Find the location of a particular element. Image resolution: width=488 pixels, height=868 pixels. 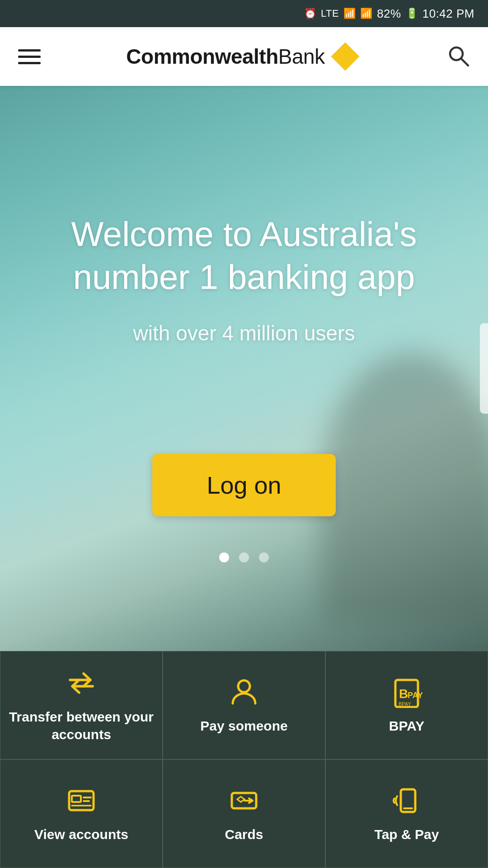

brand-logo: CommonwealthBank is located at coordinates (243, 57).